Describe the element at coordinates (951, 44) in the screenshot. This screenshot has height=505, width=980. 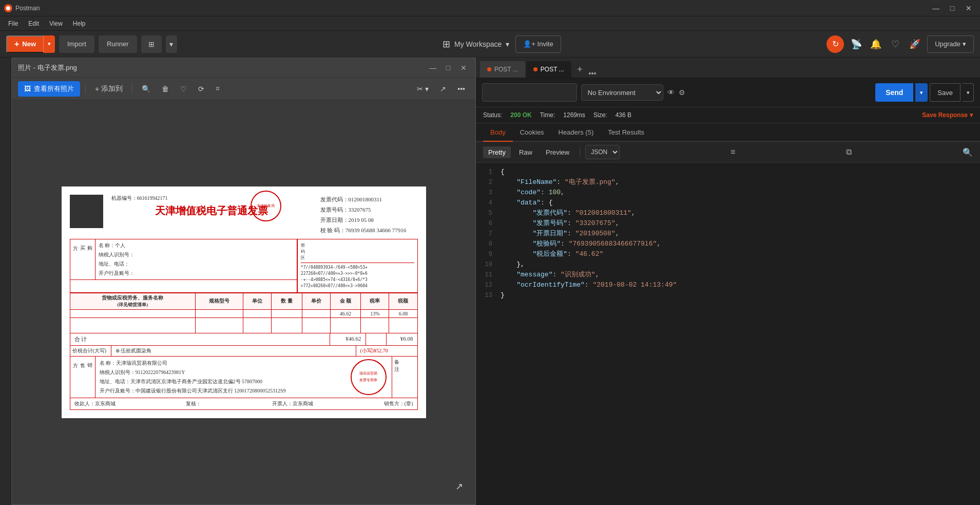
I see `upgrade-button-wrap: Upgrade ▾` at that location.